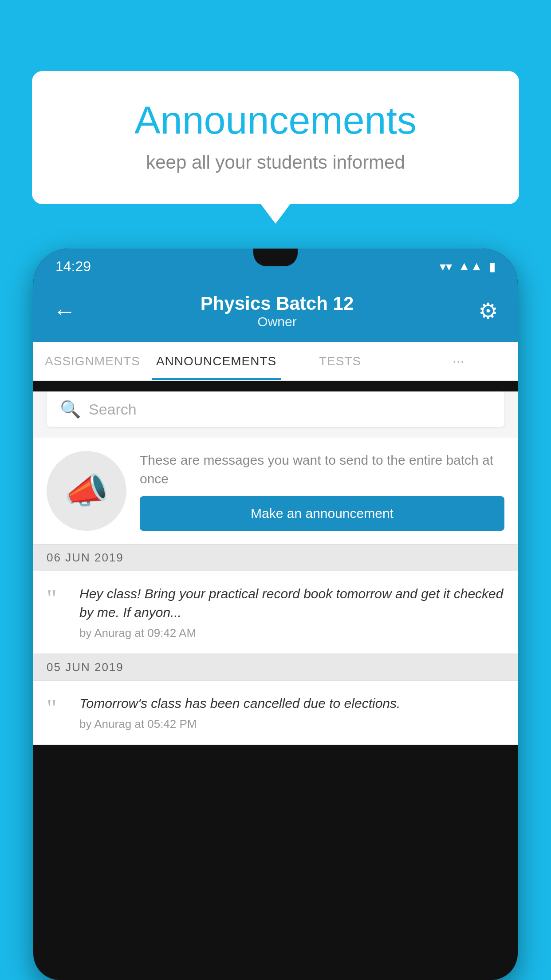  What do you see at coordinates (276, 120) in the screenshot?
I see `bubble-title: Announcements` at bounding box center [276, 120].